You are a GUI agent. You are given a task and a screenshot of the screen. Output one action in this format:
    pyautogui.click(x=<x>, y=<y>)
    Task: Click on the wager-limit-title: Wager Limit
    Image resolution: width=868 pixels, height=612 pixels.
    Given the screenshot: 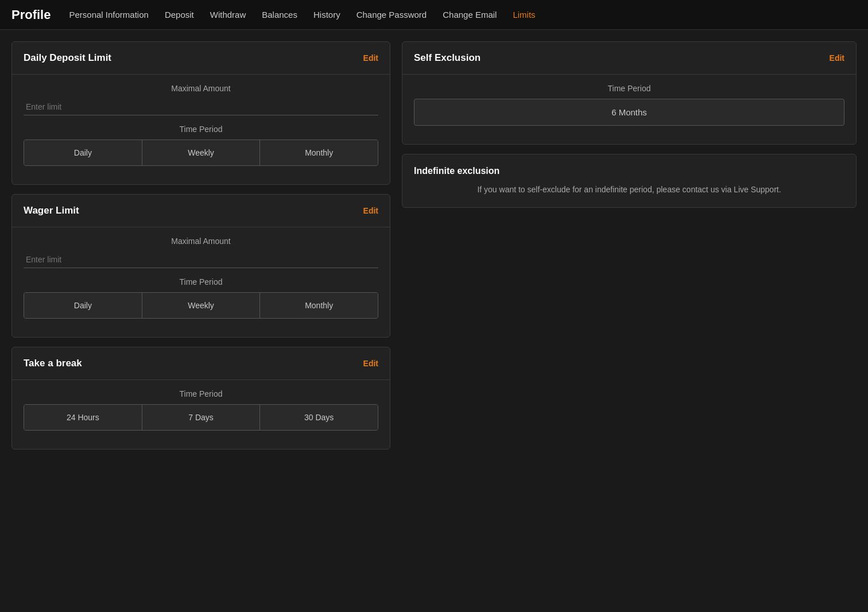 What is the action you would take?
    pyautogui.click(x=52, y=211)
    